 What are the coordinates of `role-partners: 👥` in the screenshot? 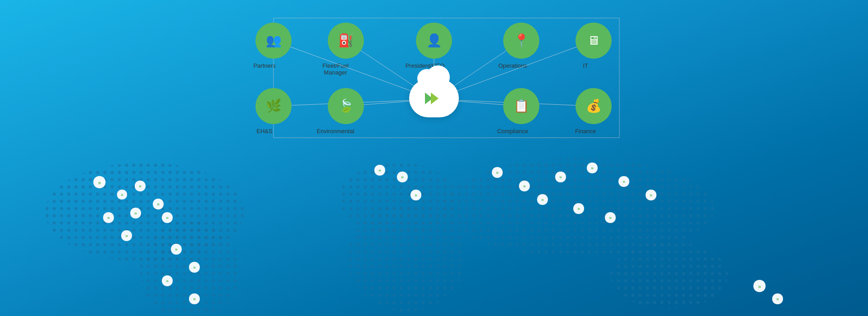 It's located at (274, 41).